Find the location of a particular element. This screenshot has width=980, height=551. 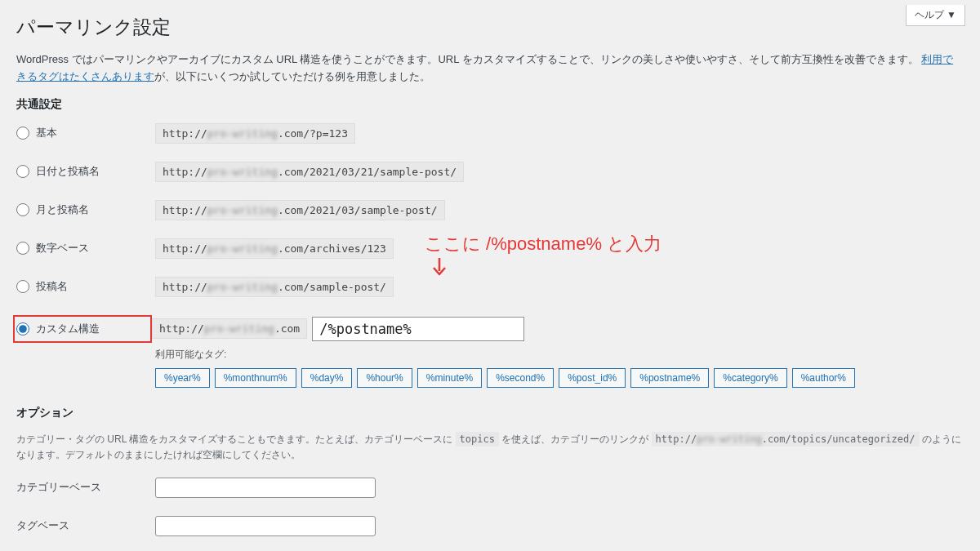

radio-custom is located at coordinates (23, 329).